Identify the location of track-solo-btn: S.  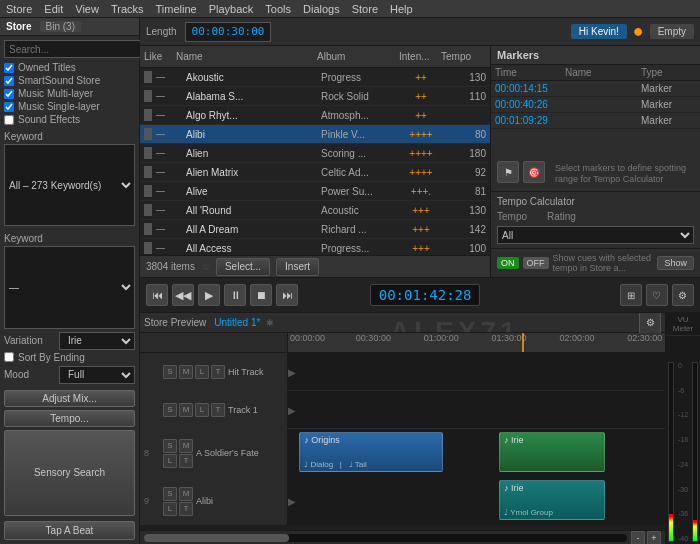
(170, 372).